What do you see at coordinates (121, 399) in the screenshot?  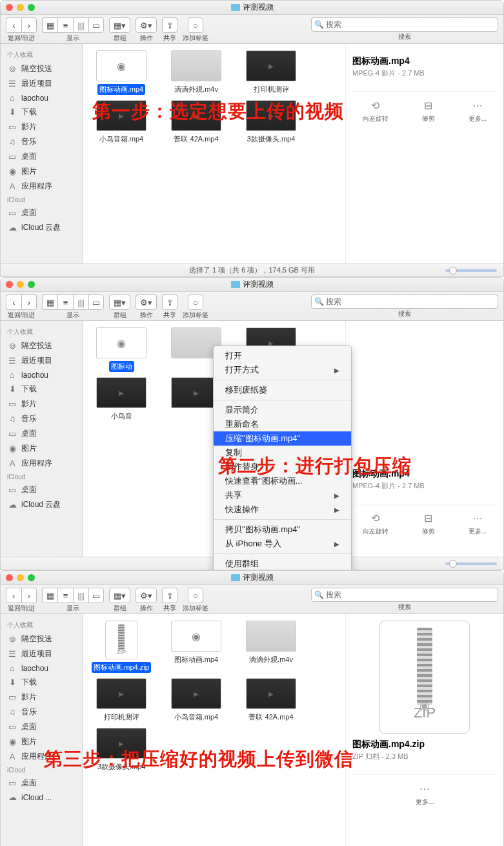 I see `file-item: 小鸟音` at bounding box center [121, 399].